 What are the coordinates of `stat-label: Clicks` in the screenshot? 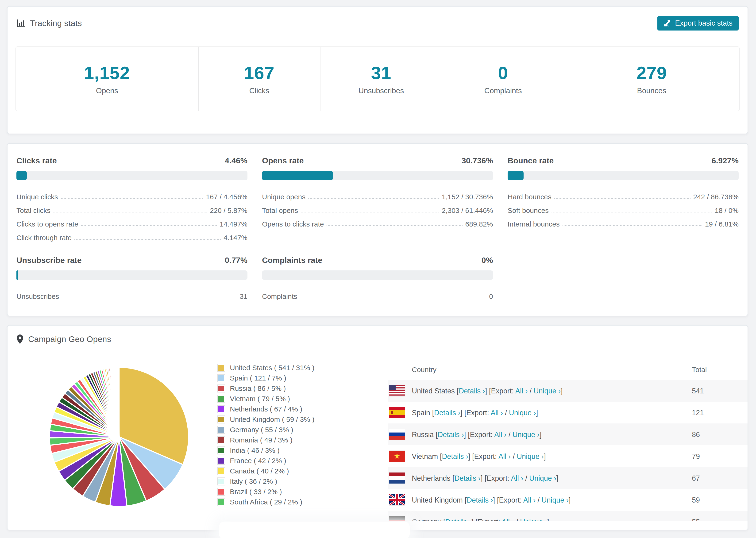 It's located at (259, 91).